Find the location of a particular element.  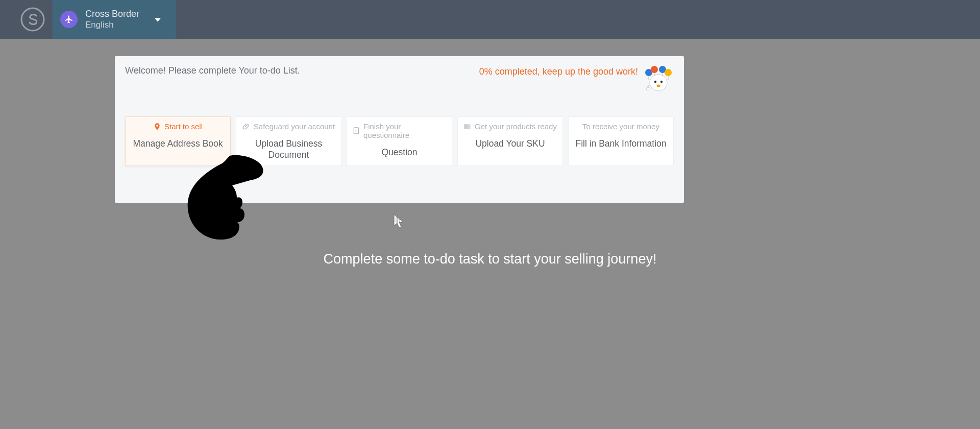

tile-safeguard-account: Safeguard your account Upload Business D… is located at coordinates (289, 141).